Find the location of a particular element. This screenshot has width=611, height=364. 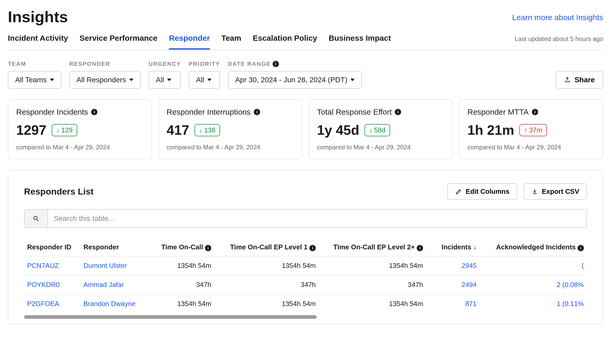

col-label: Time On-Call EP Level 2+ is located at coordinates (374, 247).